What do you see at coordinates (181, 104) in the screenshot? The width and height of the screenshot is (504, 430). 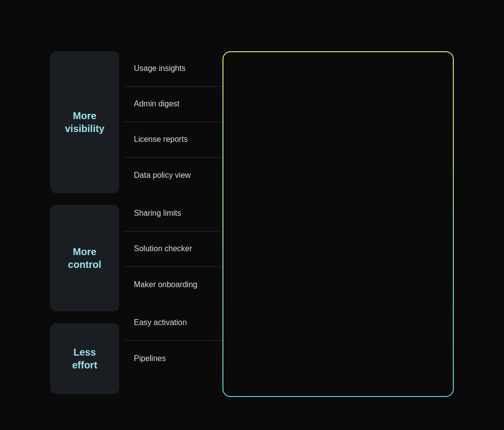 I see `feature-name: Admin digest` at bounding box center [181, 104].